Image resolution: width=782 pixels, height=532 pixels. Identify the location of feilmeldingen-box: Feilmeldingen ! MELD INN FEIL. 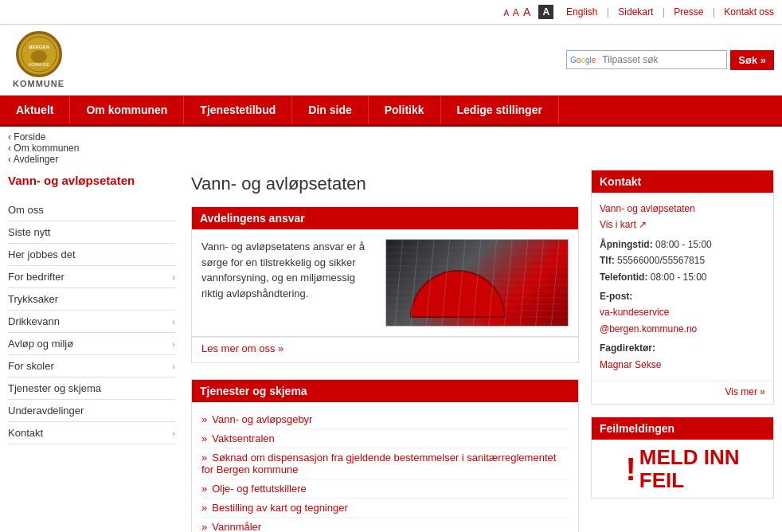
(682, 457).